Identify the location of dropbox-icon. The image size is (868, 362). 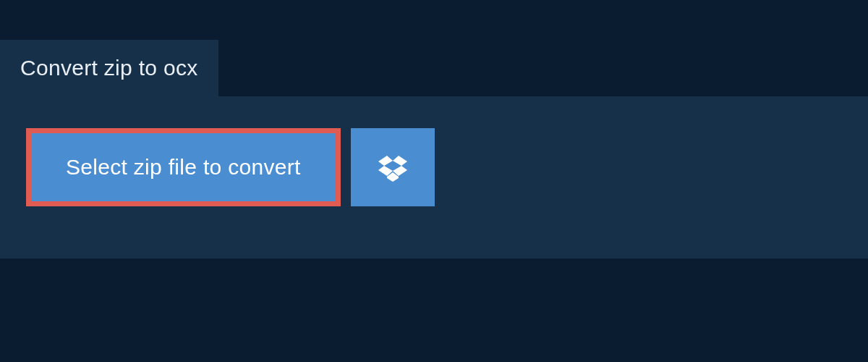
(393, 167).